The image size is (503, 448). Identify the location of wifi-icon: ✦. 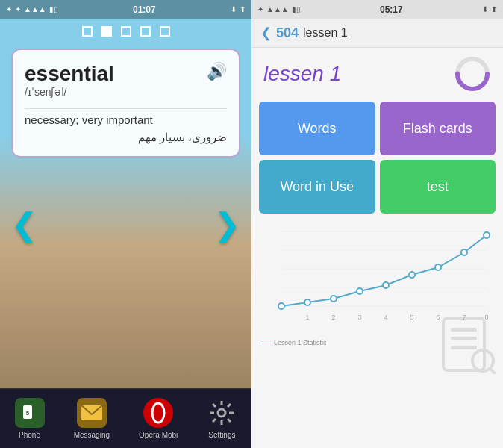
(9, 9).